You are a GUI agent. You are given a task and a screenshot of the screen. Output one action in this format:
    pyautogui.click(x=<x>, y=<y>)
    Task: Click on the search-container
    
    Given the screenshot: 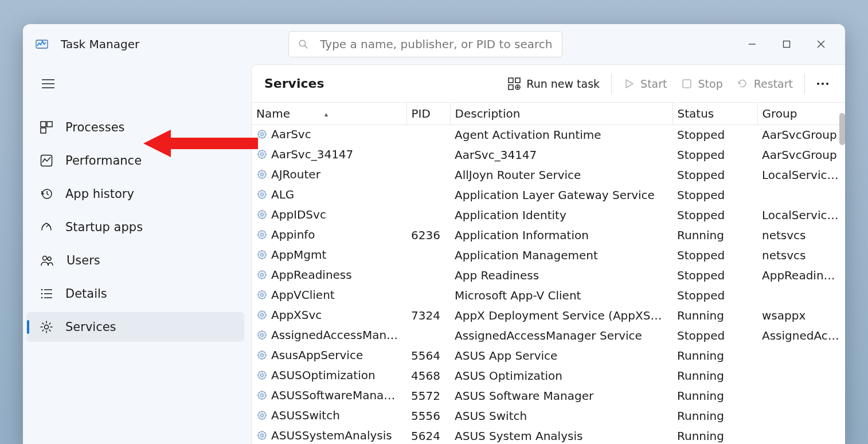 What is the action you would take?
    pyautogui.click(x=425, y=44)
    